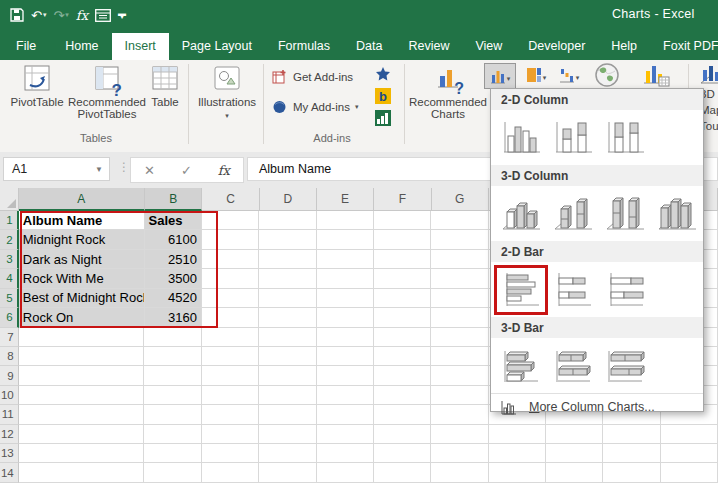 This screenshot has height=483, width=718. I want to click on cell-i14, so click(574, 472).